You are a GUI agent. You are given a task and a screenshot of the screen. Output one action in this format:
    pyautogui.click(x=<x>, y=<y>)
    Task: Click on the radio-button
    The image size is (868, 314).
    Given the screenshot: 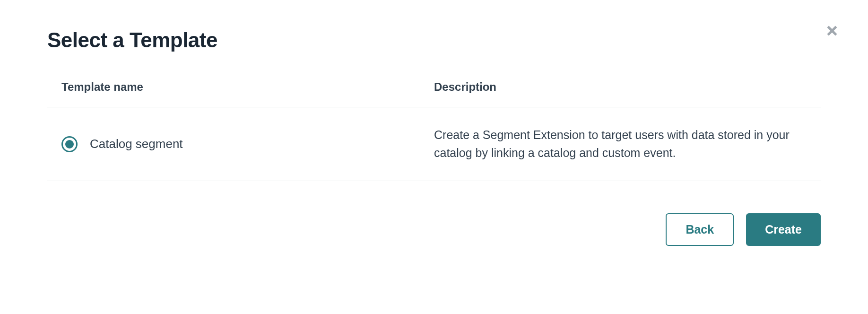 What is the action you would take?
    pyautogui.click(x=69, y=144)
    